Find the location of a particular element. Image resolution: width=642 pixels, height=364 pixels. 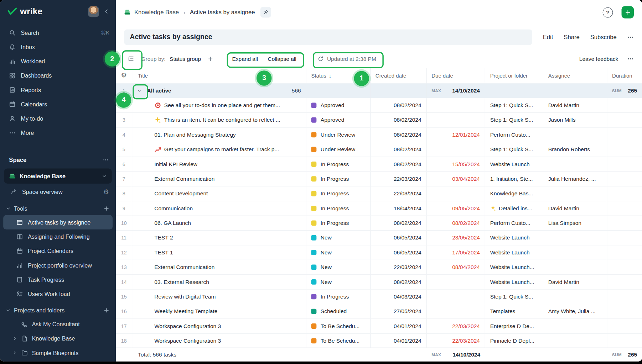

subscribe-button: Subscribe is located at coordinates (604, 37).